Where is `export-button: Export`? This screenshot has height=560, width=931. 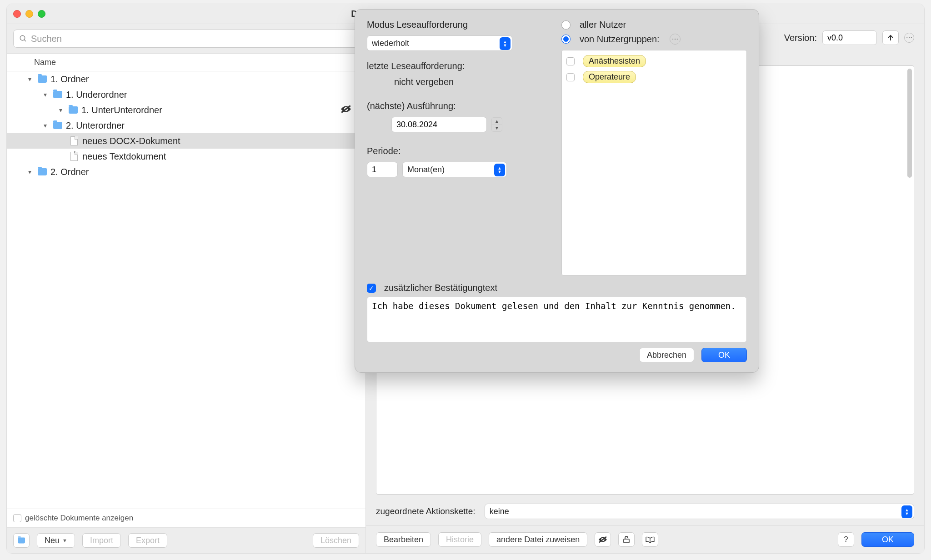
export-button: Export is located at coordinates (148, 540).